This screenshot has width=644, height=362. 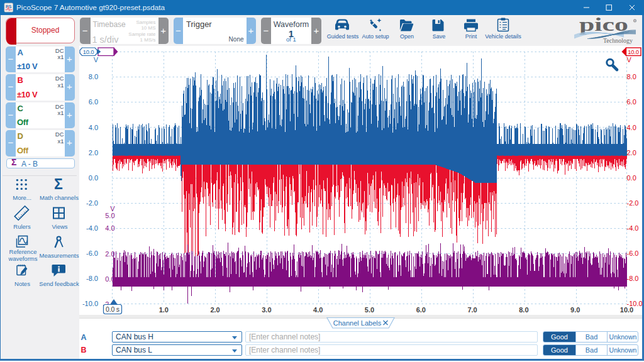 I want to click on svg-text: 3.0, so click(x=267, y=310).